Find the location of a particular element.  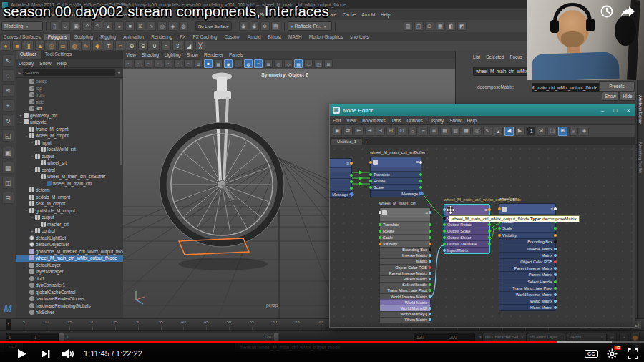

tool-settings-toggle-icon: ⊟ is located at coordinates (429, 26).